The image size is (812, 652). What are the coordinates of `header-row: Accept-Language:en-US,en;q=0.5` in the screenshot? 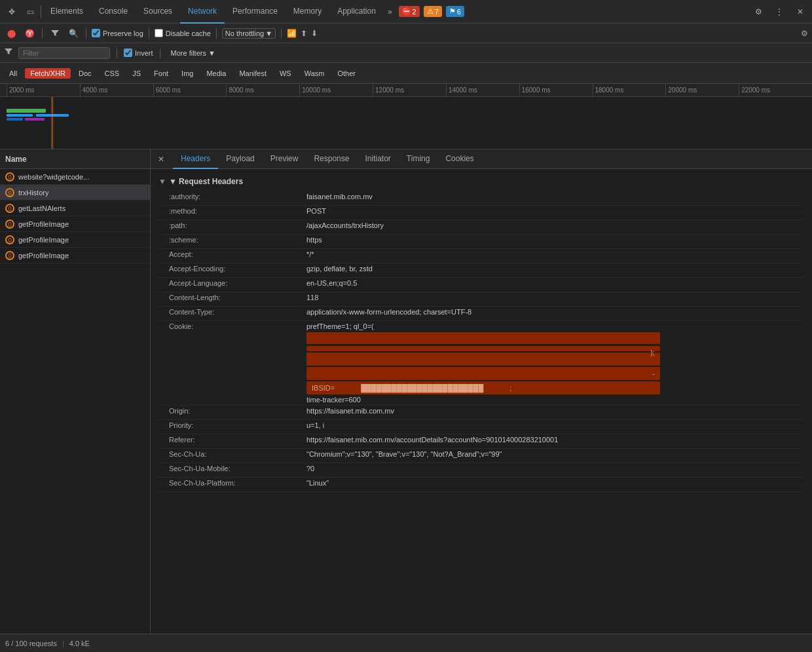 It's located at (481, 285).